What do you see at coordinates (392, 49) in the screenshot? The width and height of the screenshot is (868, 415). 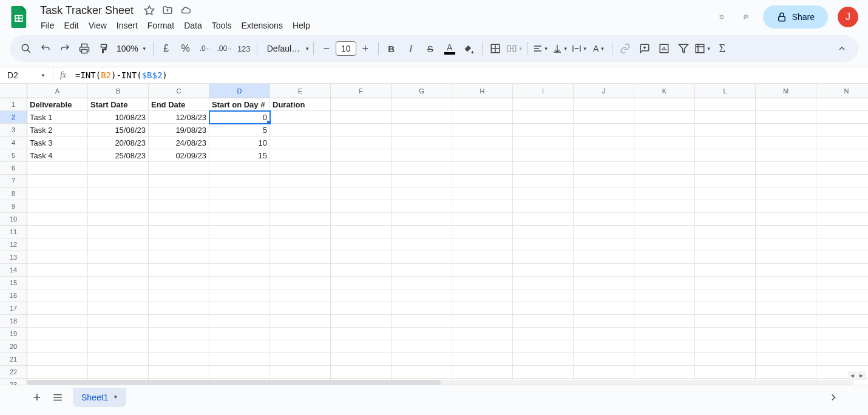 I see `bold-icon: B` at bounding box center [392, 49].